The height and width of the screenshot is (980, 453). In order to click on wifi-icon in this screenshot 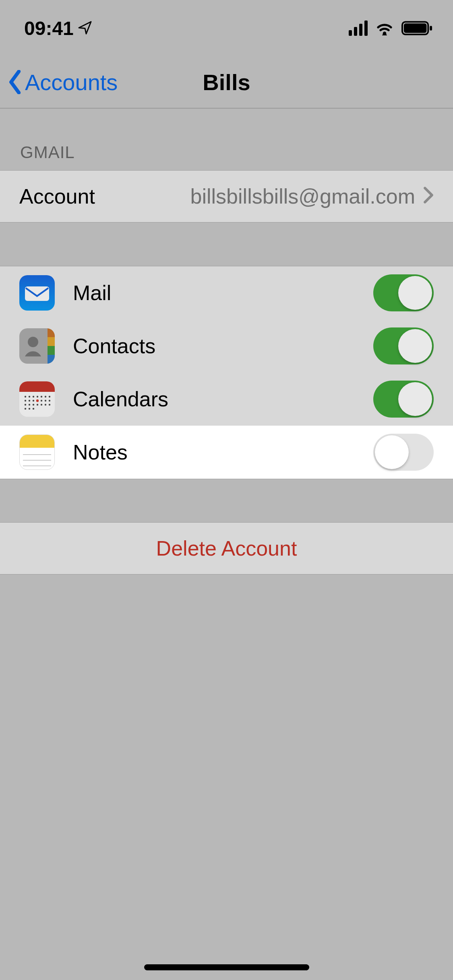, I will do `click(385, 28)`.